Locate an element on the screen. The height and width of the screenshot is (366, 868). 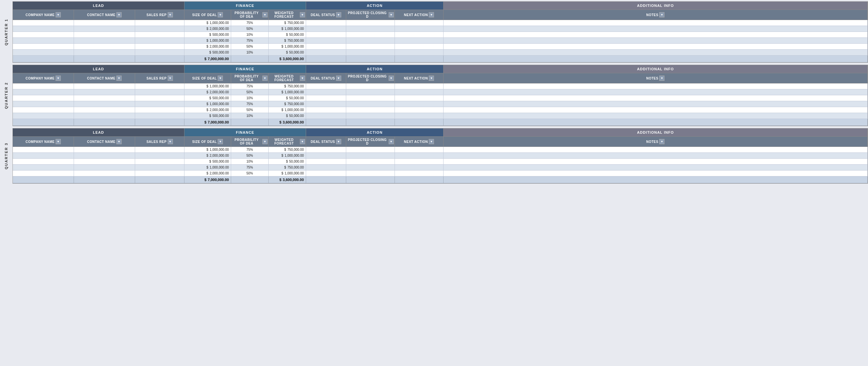
total-row: $7,000,000.00$3,600,000.00 is located at coordinates (440, 180).